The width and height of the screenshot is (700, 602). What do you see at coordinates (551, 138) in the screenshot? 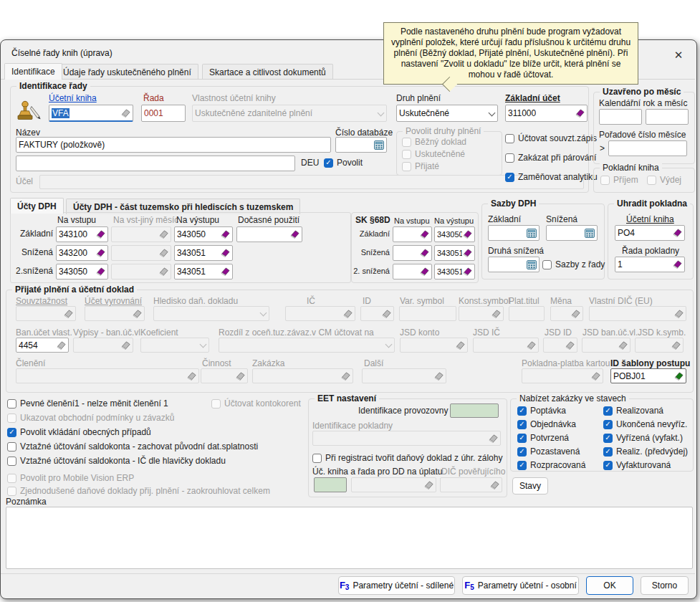
I see `uctovat-souvzt-checkbox: Účtovat souvzt.zápis` at bounding box center [551, 138].